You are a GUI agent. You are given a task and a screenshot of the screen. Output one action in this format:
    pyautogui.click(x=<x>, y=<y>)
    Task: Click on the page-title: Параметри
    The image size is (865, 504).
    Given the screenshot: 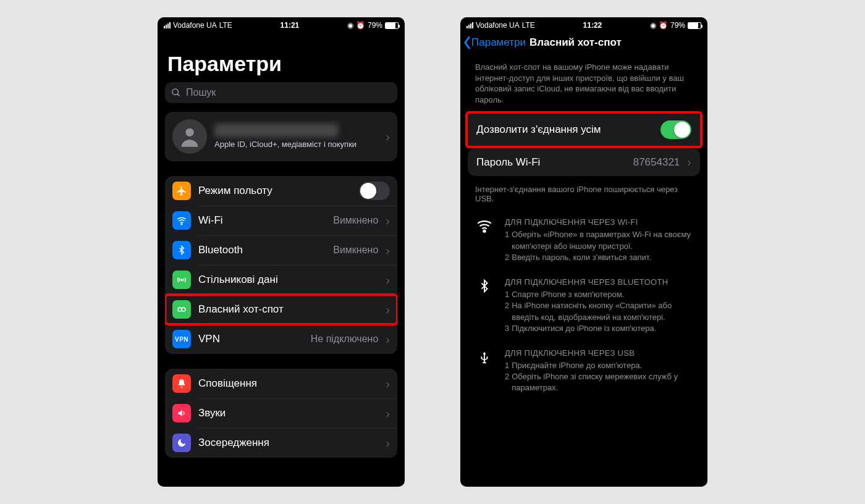 What is the action you would take?
    pyautogui.click(x=281, y=57)
    